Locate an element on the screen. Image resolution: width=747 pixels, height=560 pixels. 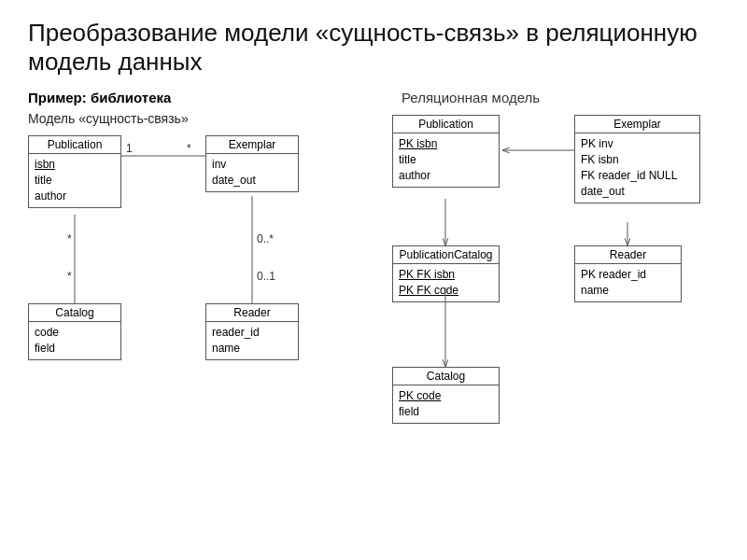
rel-cat-field: field is located at coordinates (446, 413).